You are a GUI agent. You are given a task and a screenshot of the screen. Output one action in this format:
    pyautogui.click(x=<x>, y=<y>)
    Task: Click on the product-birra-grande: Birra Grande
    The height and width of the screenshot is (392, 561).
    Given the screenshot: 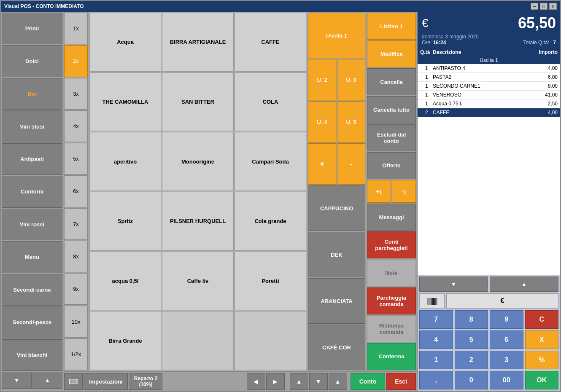 What is the action you would take?
    pyautogui.click(x=125, y=341)
    